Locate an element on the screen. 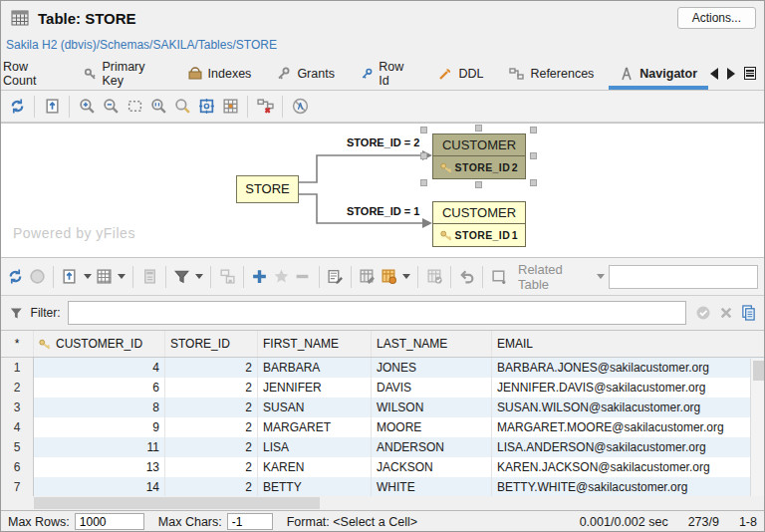  filter-input is located at coordinates (377, 313).